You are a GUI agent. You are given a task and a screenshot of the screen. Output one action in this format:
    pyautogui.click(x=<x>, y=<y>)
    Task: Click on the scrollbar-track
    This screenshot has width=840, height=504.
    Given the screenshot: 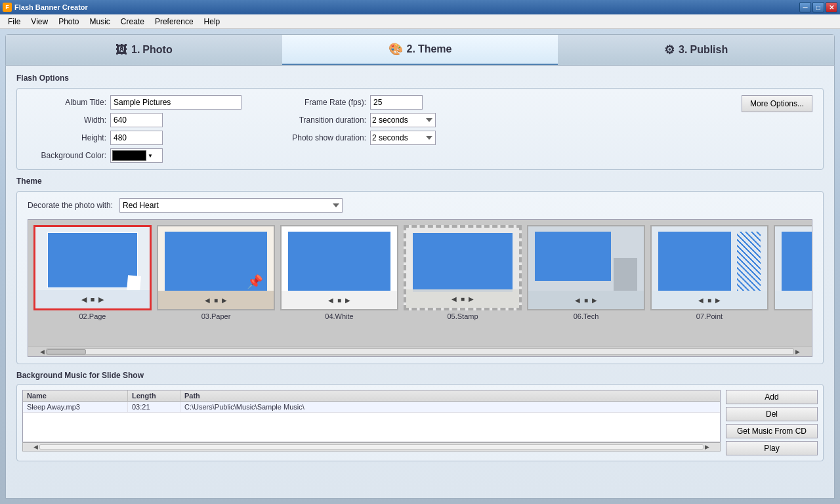 What is the action you would take?
    pyautogui.click(x=420, y=352)
    